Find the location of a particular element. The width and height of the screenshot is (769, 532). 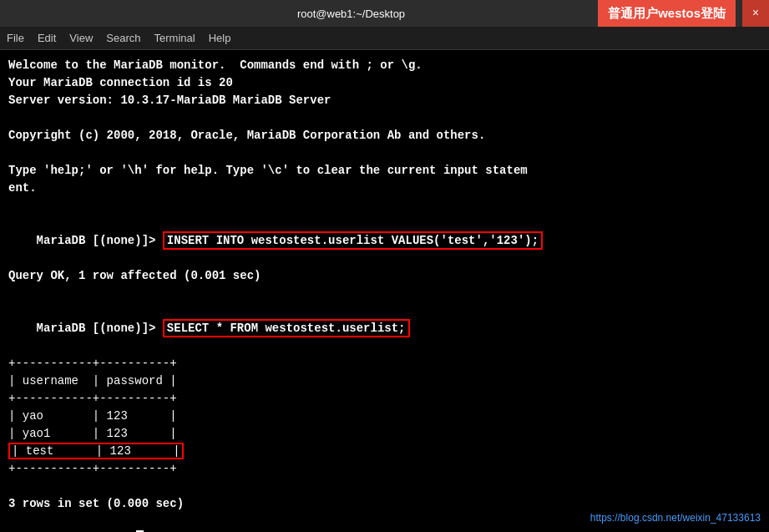

menu-edit: Edit is located at coordinates (47, 38).